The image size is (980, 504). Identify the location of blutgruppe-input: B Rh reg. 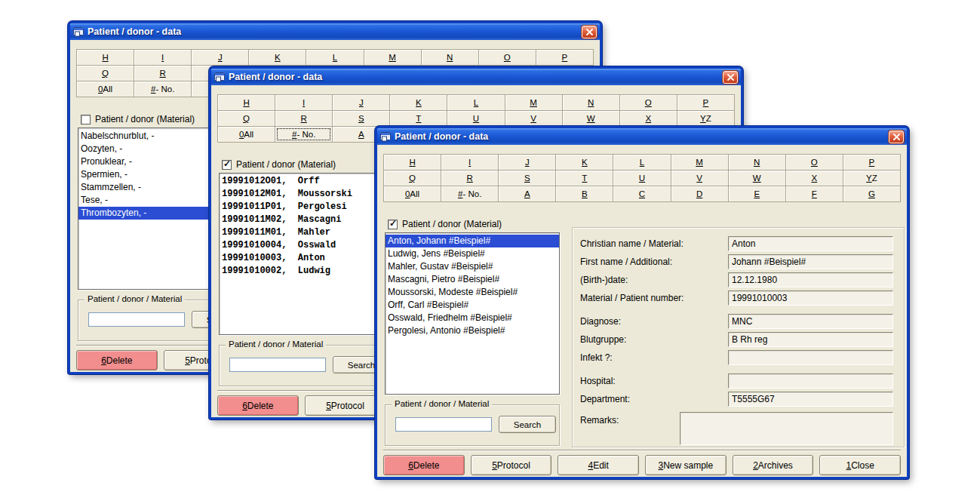
(810, 340).